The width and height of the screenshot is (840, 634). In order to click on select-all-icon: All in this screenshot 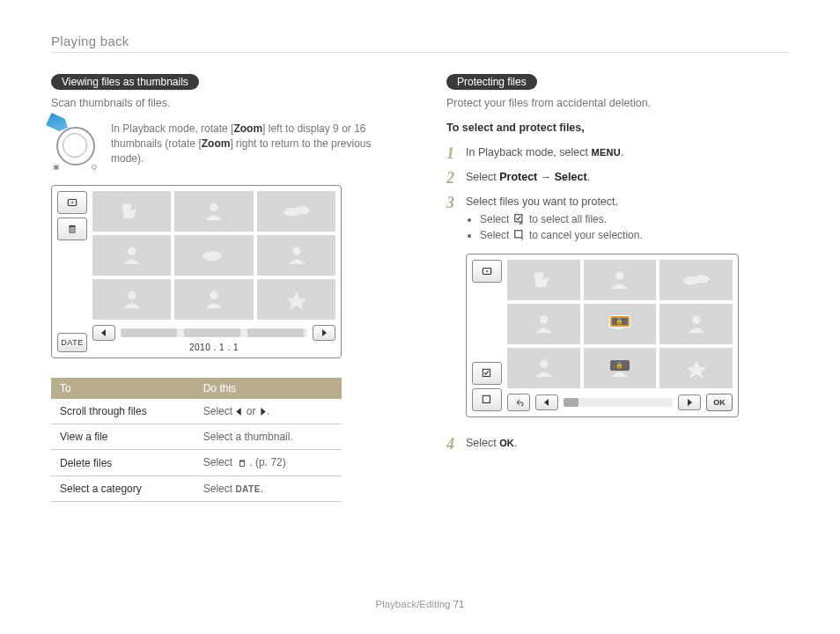, I will do `click(519, 219)`.